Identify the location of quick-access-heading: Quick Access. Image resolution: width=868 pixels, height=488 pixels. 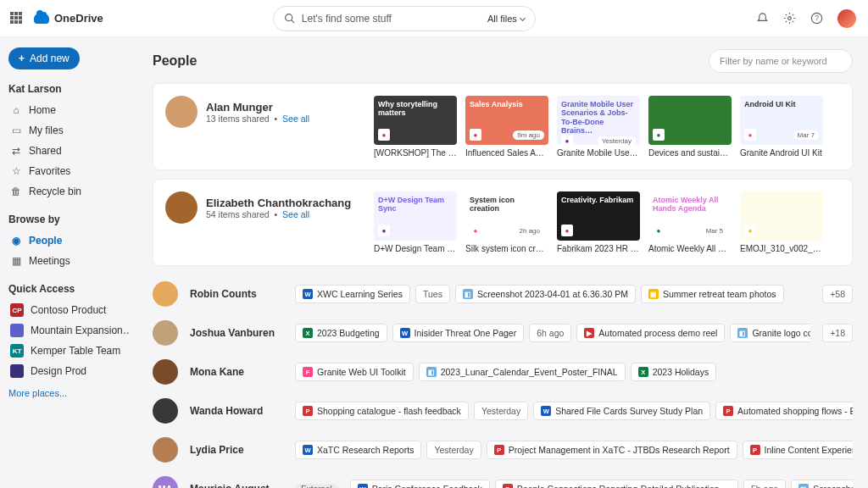
(69, 289).